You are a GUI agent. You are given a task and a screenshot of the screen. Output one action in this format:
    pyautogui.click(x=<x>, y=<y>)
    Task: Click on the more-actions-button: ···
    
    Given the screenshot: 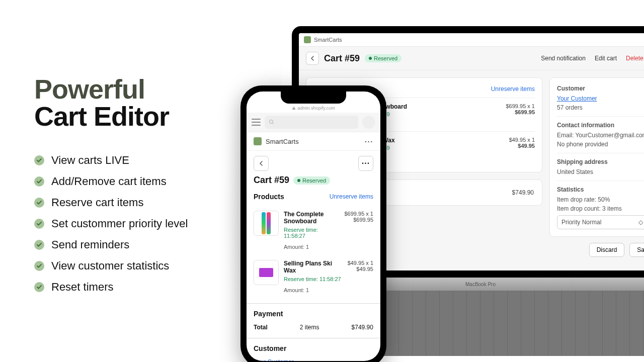 What is the action you would take?
    pyautogui.click(x=366, y=163)
    